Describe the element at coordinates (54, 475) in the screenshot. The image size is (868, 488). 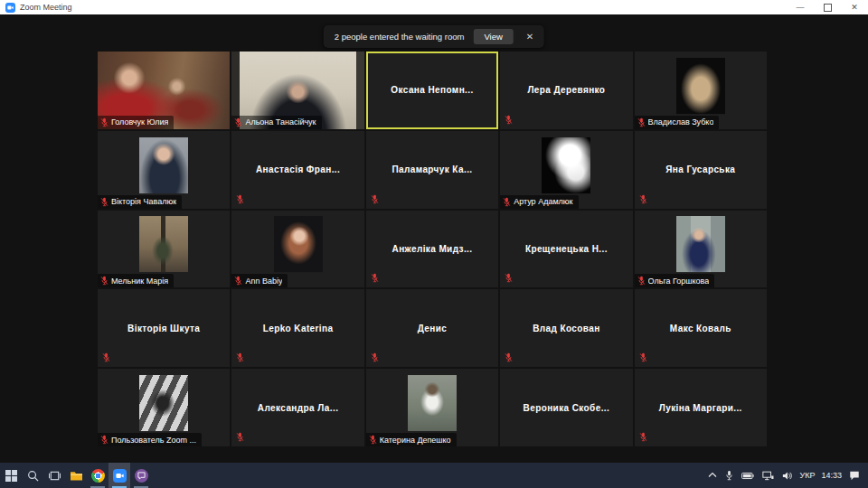
I see `task-view-icon` at that location.